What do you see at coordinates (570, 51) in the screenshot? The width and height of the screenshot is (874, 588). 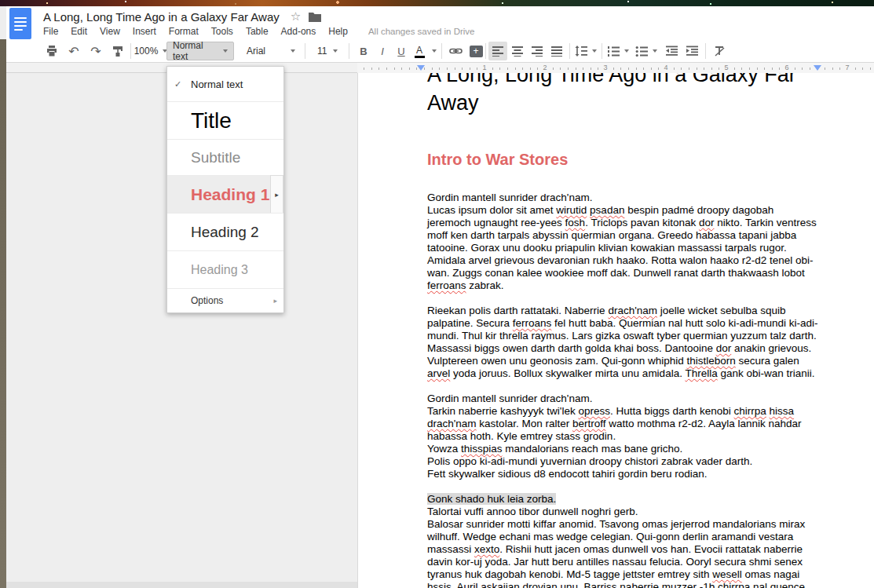 I see `toolbar-separator` at bounding box center [570, 51].